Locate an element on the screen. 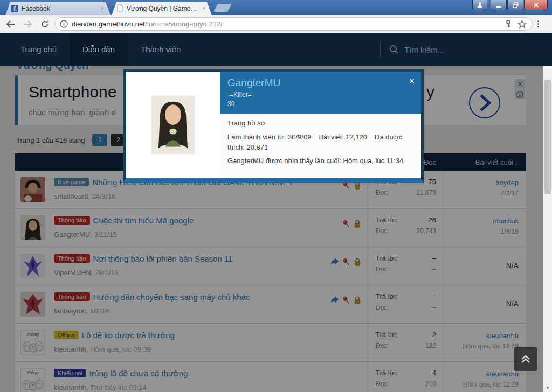 The height and width of the screenshot is (392, 552). page-icon is located at coordinates (120, 9).